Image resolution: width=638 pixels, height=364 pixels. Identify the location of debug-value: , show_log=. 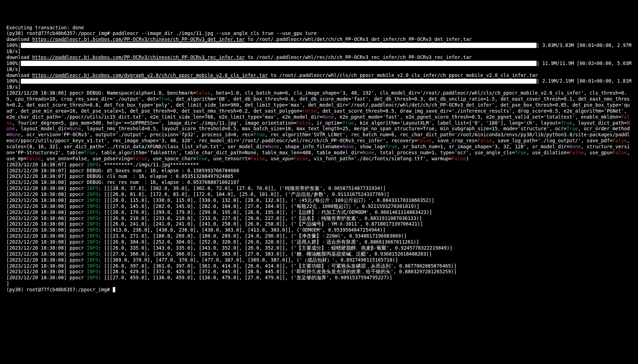
(370, 147).